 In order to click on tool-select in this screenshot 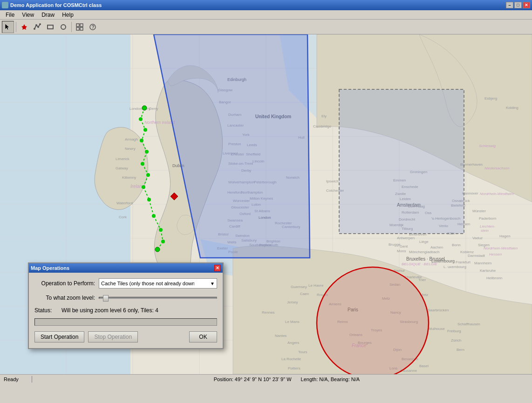, I will do `click(8, 27)`.